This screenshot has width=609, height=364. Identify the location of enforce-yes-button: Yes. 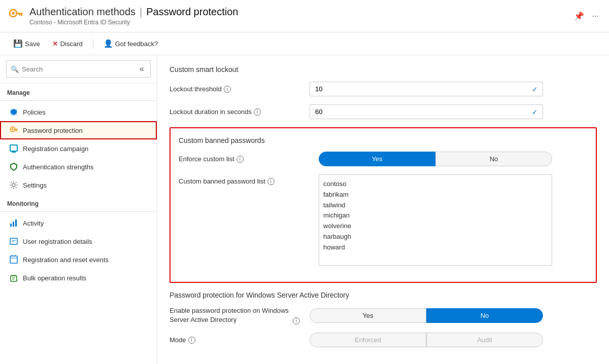
(377, 159).